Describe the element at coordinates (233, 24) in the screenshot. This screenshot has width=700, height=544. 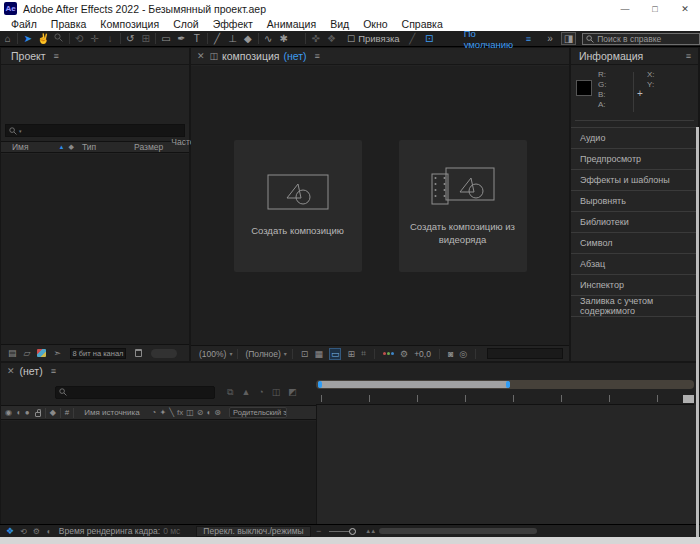
I see `menu-effect: Эффект` at that location.